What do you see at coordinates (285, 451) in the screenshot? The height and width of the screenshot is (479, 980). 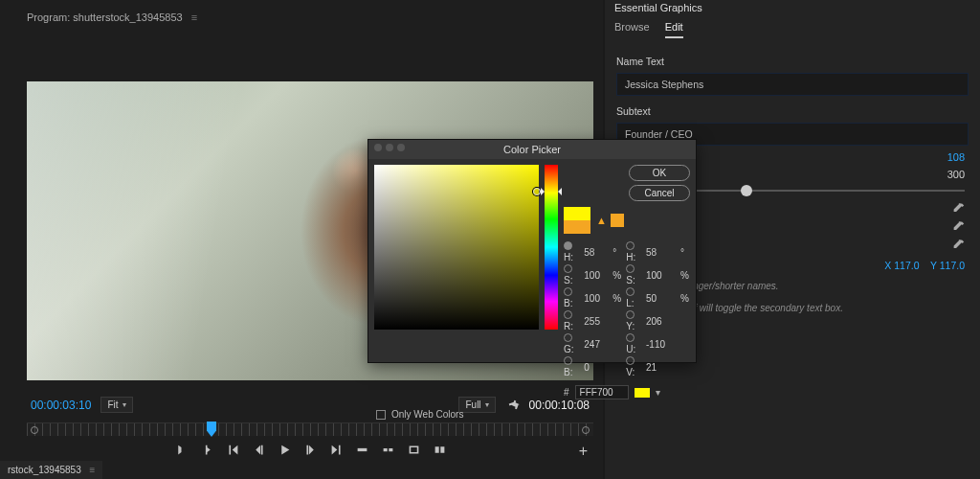 I see `play-icon` at bounding box center [285, 451].